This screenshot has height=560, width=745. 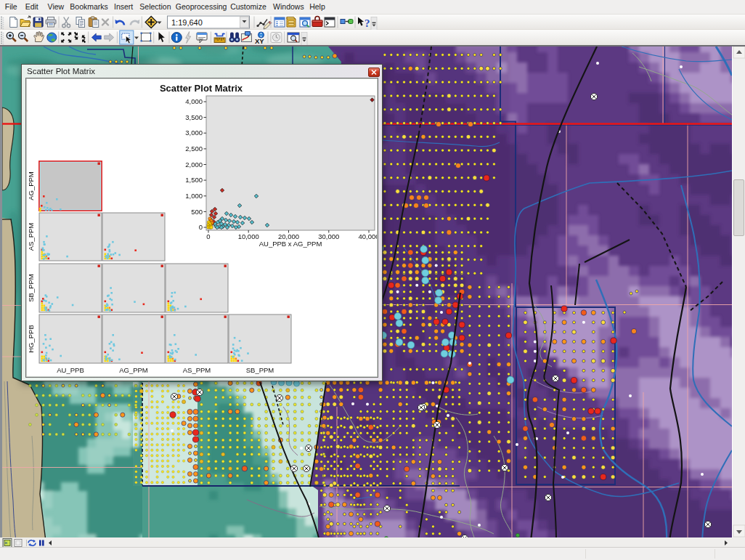 I want to click on svg-text: 1,000, so click(x=194, y=196).